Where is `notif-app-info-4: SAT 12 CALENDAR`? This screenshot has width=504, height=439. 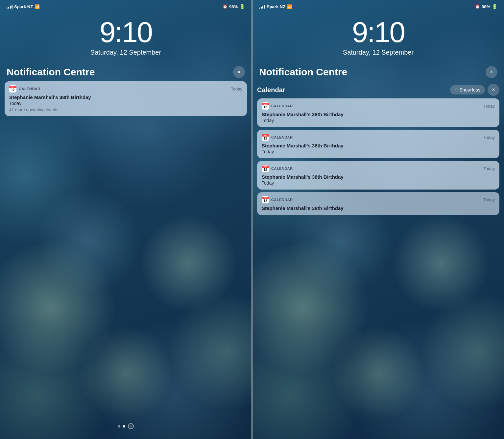 notif-app-info-4: SAT 12 CALENDAR is located at coordinates (277, 200).